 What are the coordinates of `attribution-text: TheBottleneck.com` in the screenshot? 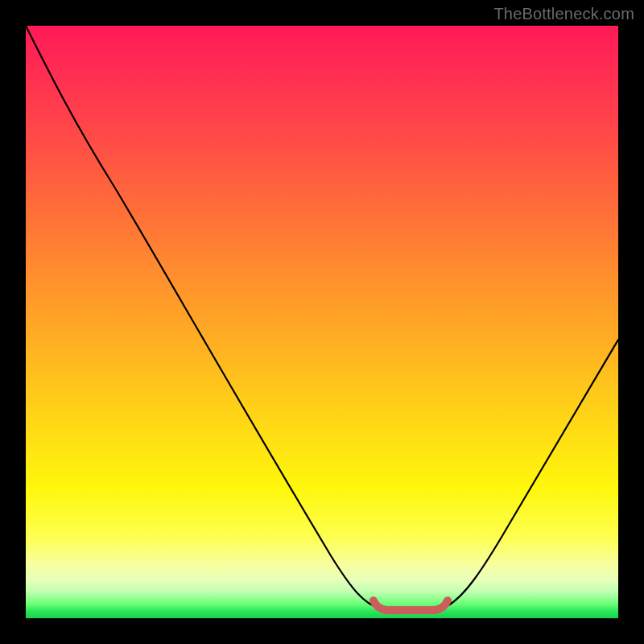 It's located at (564, 14).